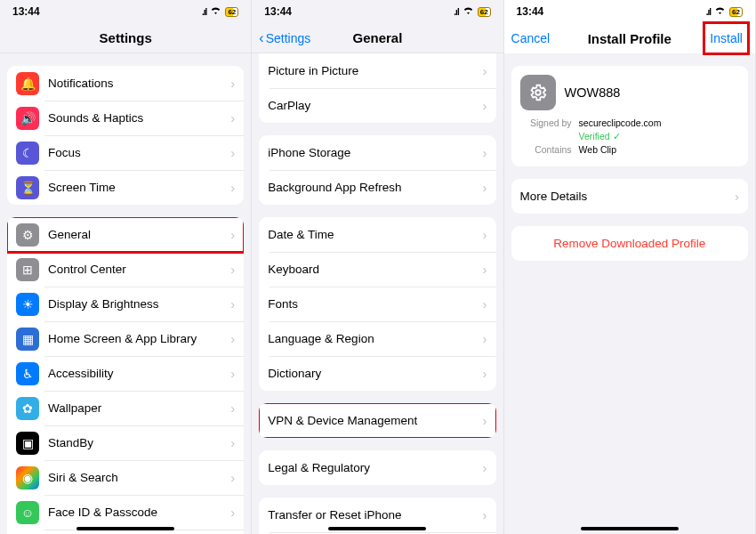  Describe the element at coordinates (28, 339) in the screenshot. I see `homescreen-icon: ▦` at that location.